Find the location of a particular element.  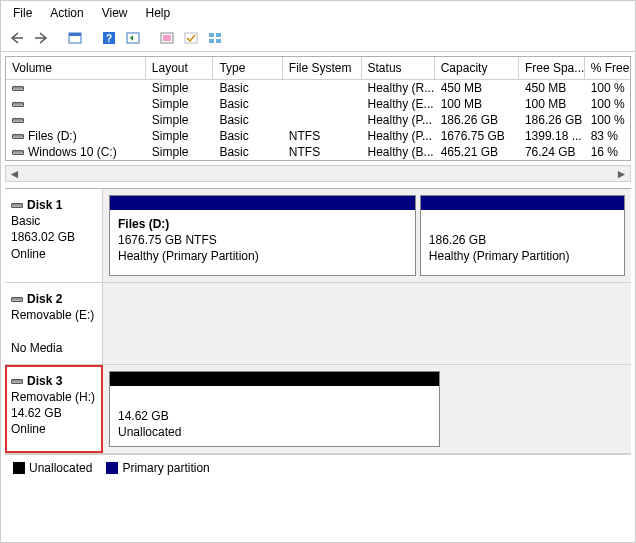

menu-view: View is located at coordinates (116, 13).